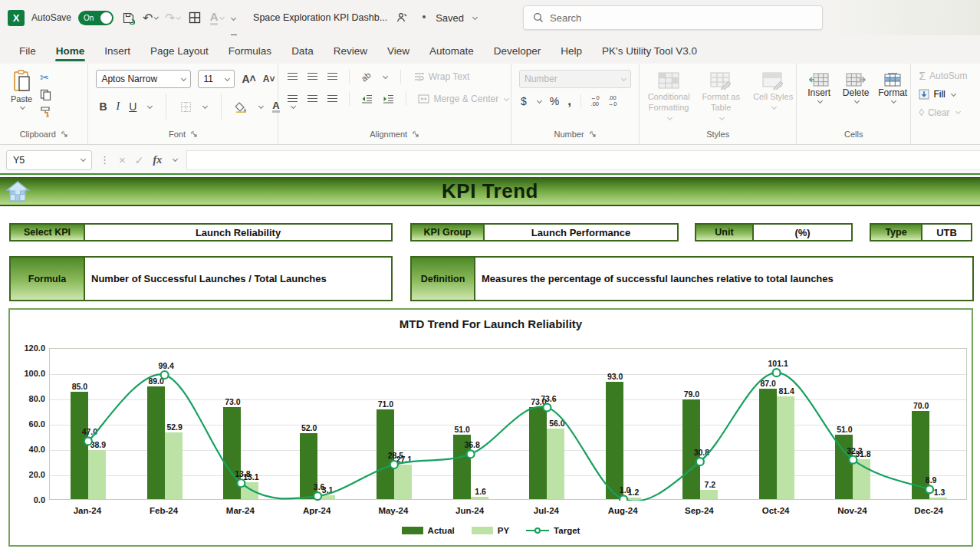 The width and height of the screenshot is (980, 552). Describe the element at coordinates (46, 77) in the screenshot. I see `cut-button: ✂` at that location.